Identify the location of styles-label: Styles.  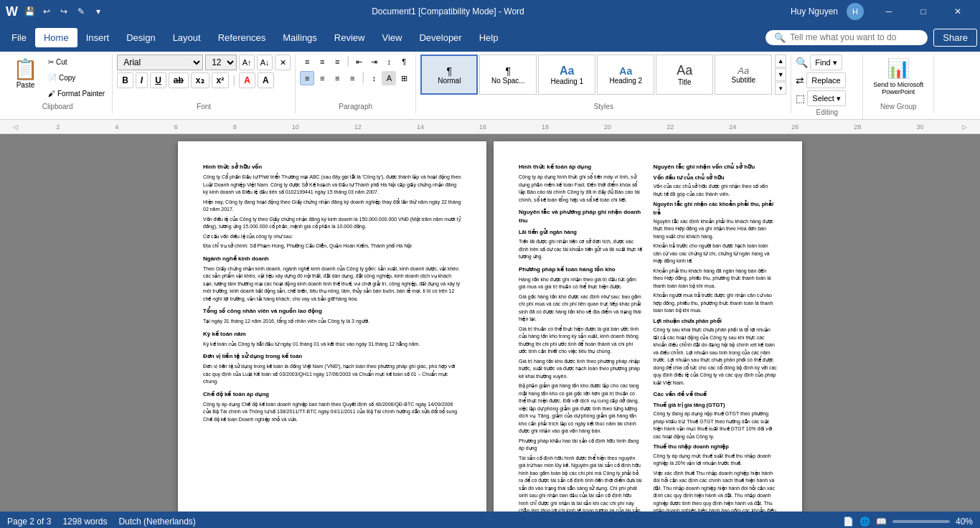
(603, 106).